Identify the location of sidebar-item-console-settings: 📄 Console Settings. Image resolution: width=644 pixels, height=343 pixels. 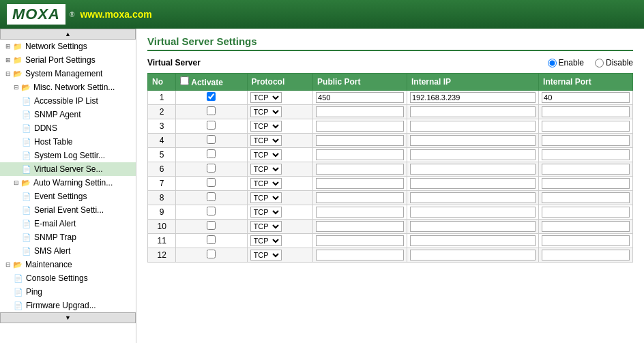
(68, 278).